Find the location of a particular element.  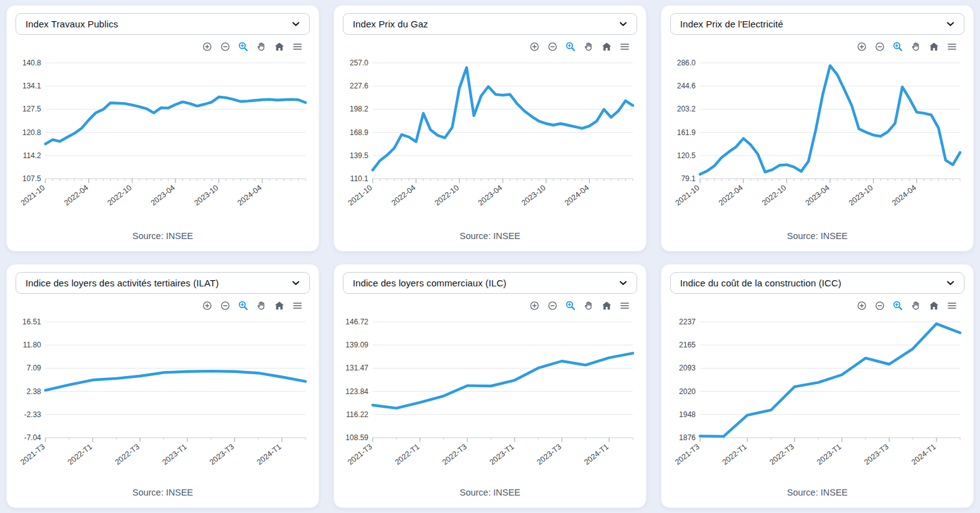

chart-selector-value: Indice du coût de la construction (ICC) is located at coordinates (760, 283).